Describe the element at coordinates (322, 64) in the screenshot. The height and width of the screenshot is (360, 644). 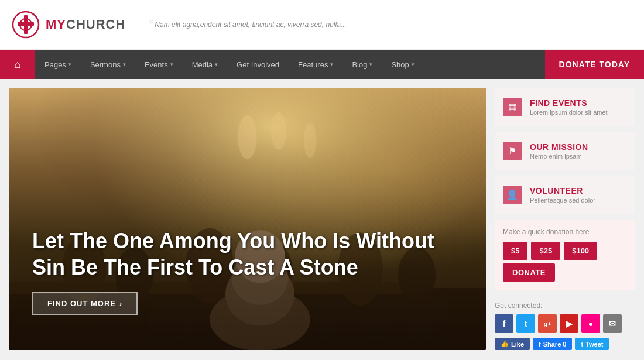
I see `navbar: ⌂ Pages ▾ Sermons ▾ Events ▾ Media ▾ Get…` at that location.